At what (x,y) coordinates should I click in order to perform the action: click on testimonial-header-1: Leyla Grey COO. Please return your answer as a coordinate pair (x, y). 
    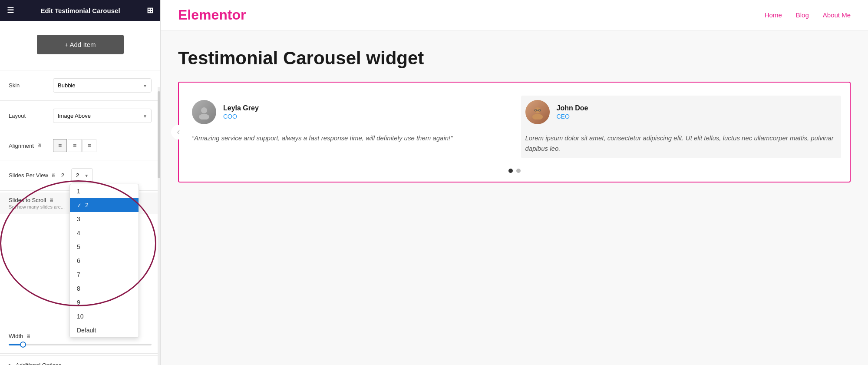
    Looking at the image, I should click on (348, 112).